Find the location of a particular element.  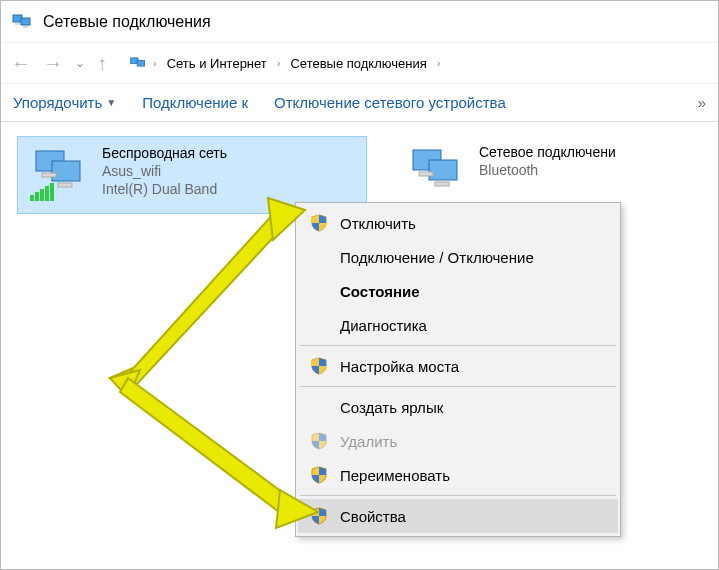

toolbar-label: Отключение сетевого устройства is located at coordinates (390, 102).